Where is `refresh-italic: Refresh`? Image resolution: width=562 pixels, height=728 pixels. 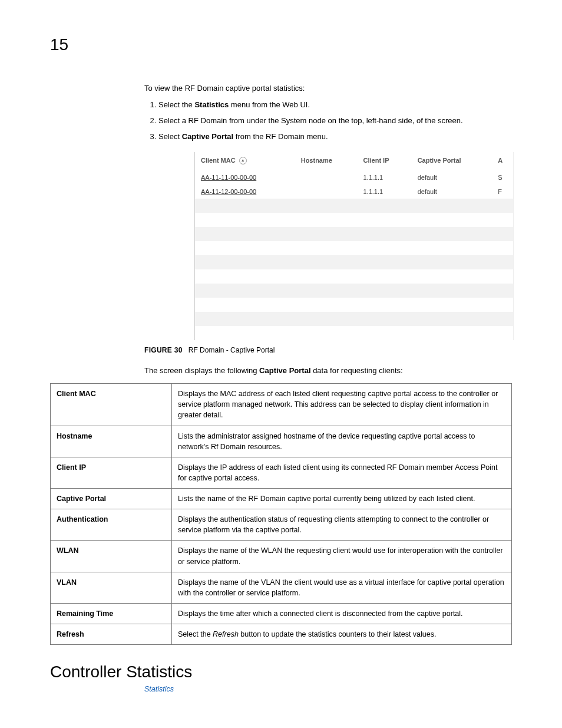 refresh-italic: Refresh is located at coordinates (226, 634).